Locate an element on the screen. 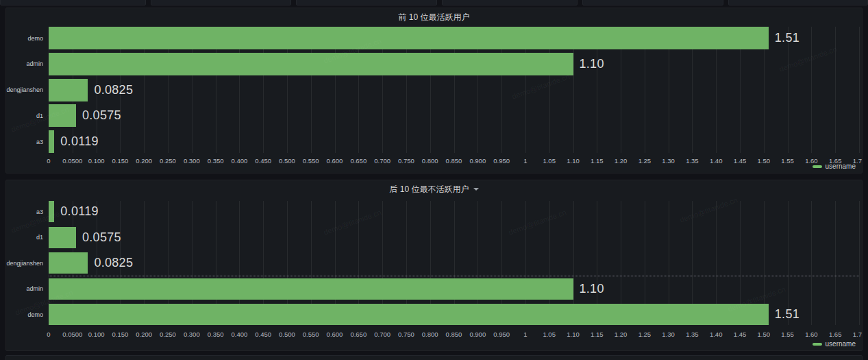 Image resolution: width=868 pixels, height=360 pixels. x-axis-tick-label: 0.950 is located at coordinates (501, 160).